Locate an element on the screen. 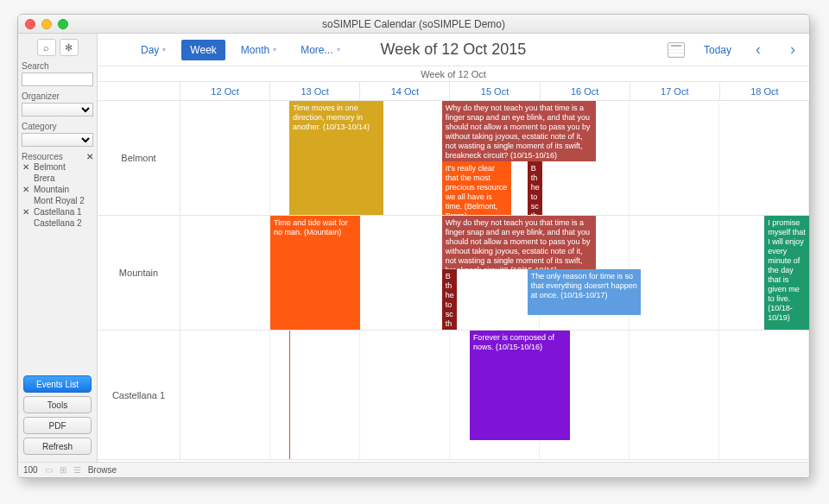  events-list-button: Events List is located at coordinates (57, 384).